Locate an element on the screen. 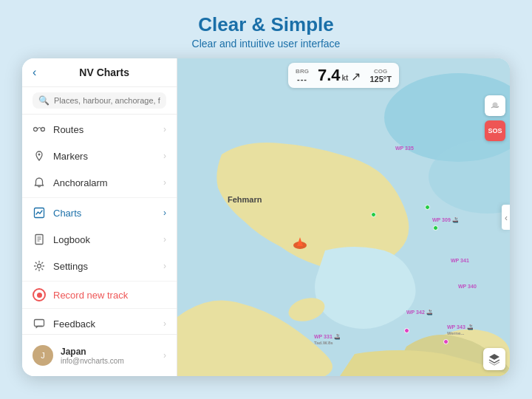 The image size is (532, 399). charts-label: Charts is located at coordinates (105, 213).